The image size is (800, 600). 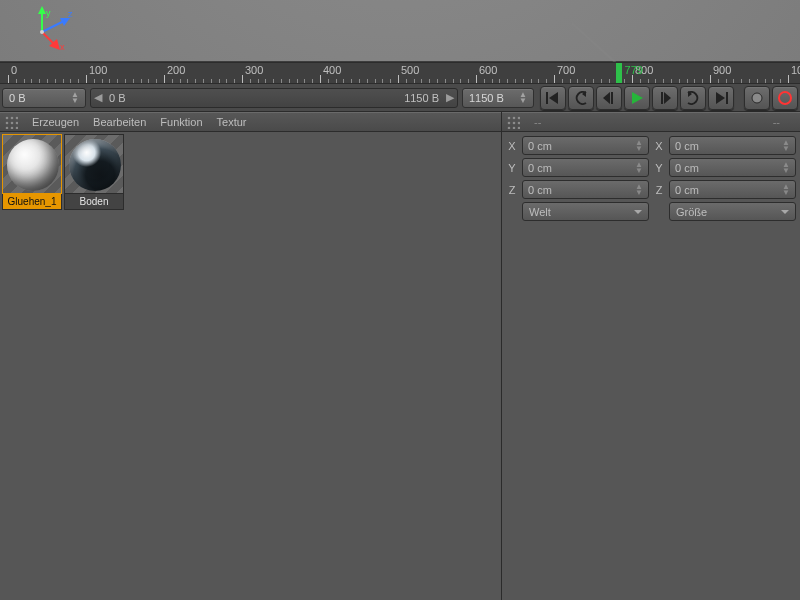 I want to click on tick-label: 500, so click(x=410, y=70).